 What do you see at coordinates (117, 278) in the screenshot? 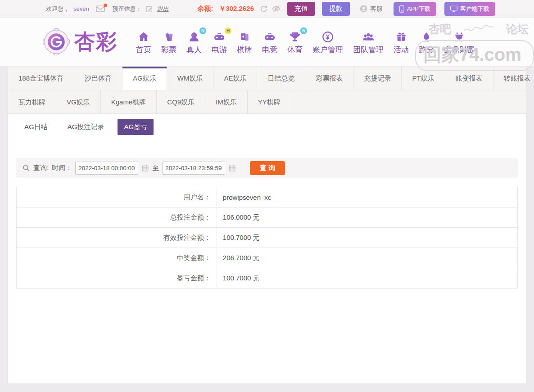
I see `row-label: 盈亏金额：` at bounding box center [117, 278].